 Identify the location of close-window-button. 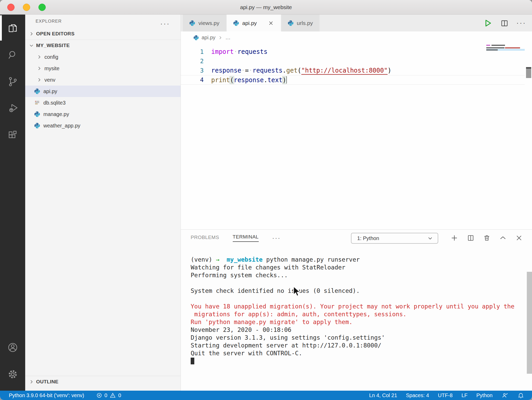
(11, 7).